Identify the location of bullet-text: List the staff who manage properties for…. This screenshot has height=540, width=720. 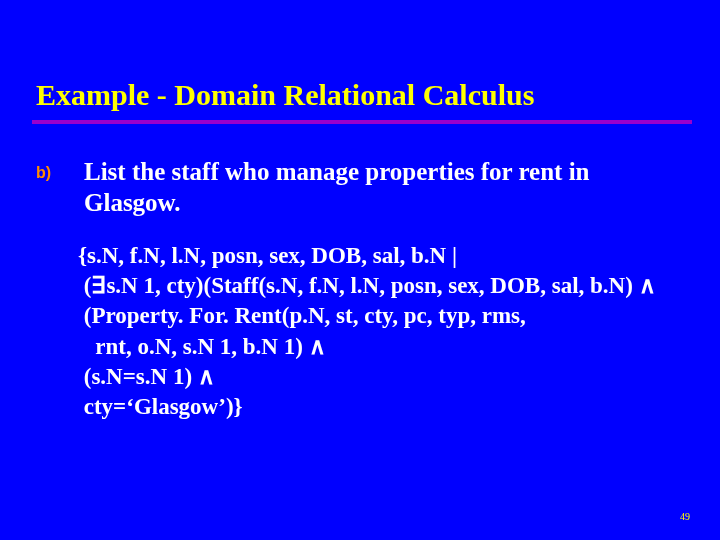
(387, 188).